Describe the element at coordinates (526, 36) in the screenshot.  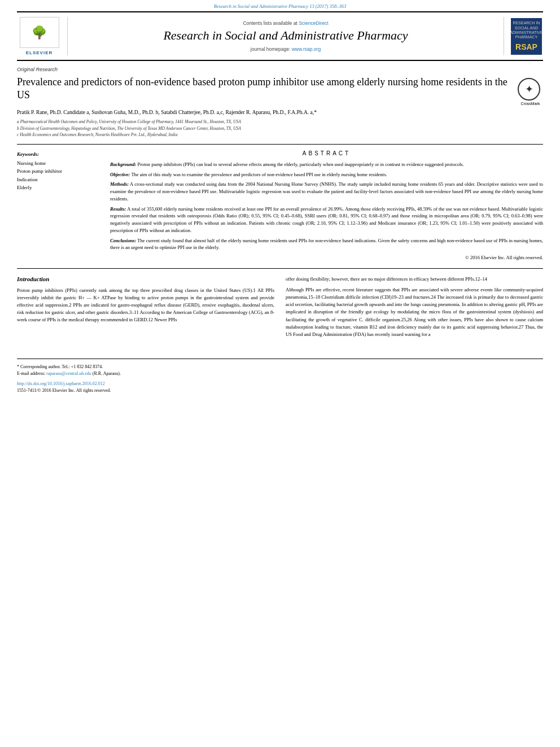
I see `rsap-logo-box: RESEARCH INSOCIAL ANDADMINISTRATIVEPHARM…` at that location.